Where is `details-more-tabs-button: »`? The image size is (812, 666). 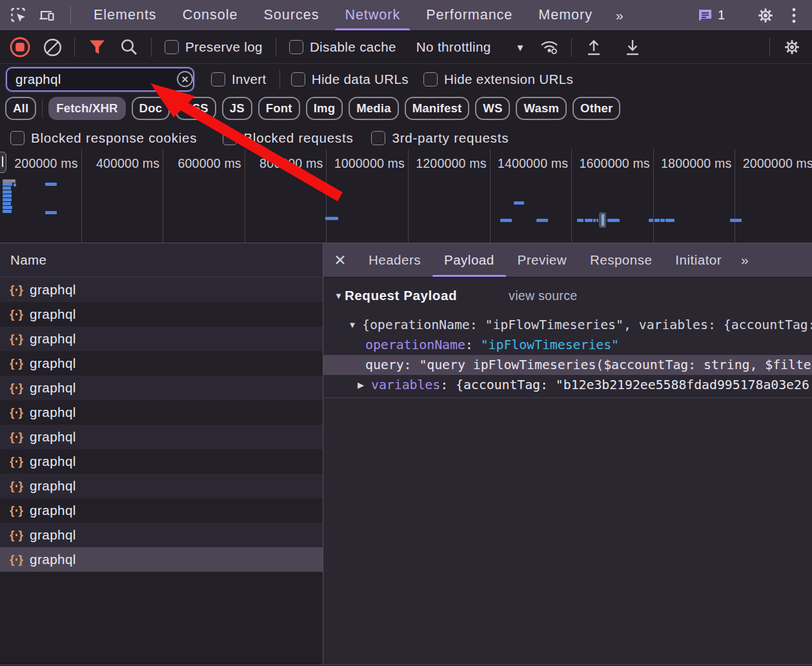 details-more-tabs-button: » is located at coordinates (745, 260).